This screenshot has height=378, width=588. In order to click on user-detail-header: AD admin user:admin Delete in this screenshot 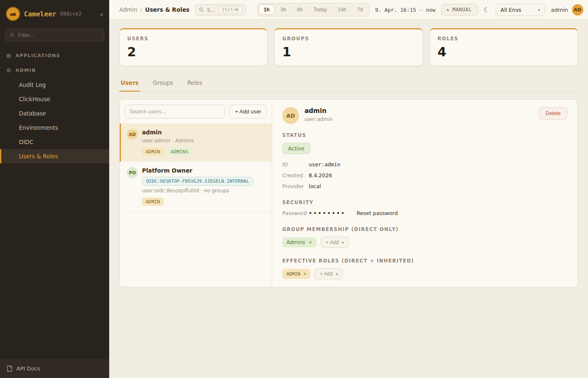, I will do `click(425, 116)`.